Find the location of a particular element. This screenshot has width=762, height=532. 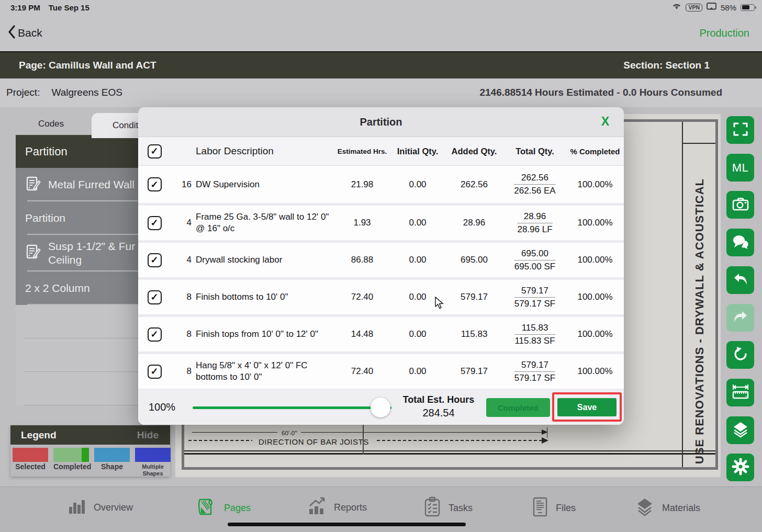

rotate-button is located at coordinates (740, 355).